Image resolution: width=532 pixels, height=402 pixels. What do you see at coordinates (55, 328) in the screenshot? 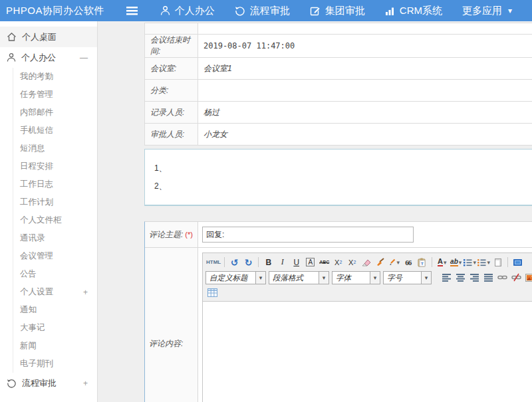
I see `sidebar-item-memorabilia: 大事记` at bounding box center [55, 328].